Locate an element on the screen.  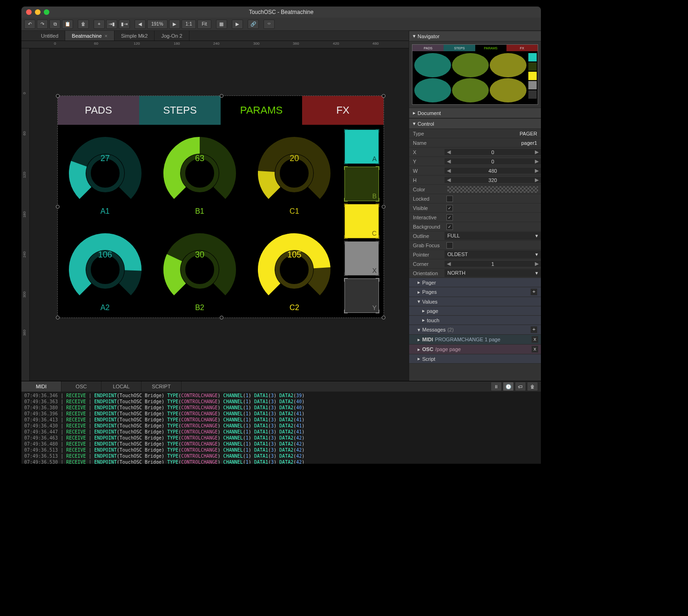
y-stepper: ◀0▶ is located at coordinates (492, 161).